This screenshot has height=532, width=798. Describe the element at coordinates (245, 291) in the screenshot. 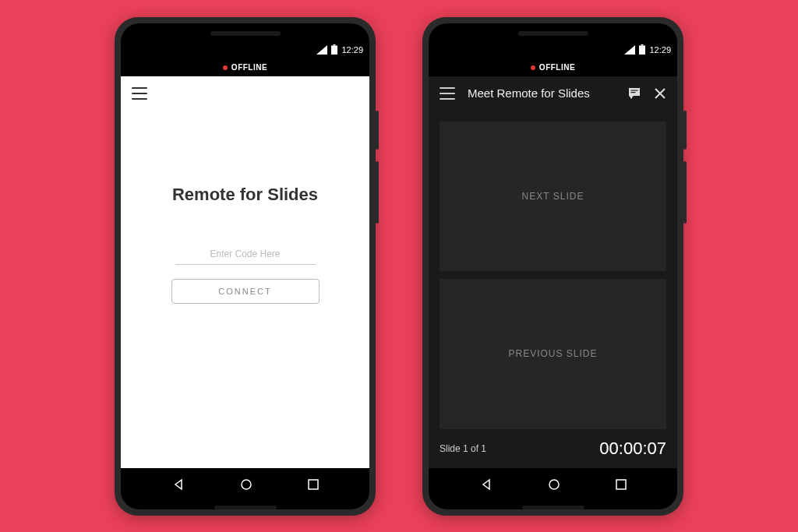

I see `connect-button: CONNECT` at that location.